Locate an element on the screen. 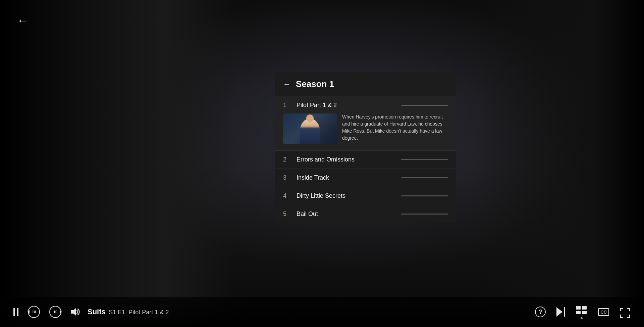  episode-row-1: 1 Pilot Part 1 & 2 is located at coordinates (366, 105).